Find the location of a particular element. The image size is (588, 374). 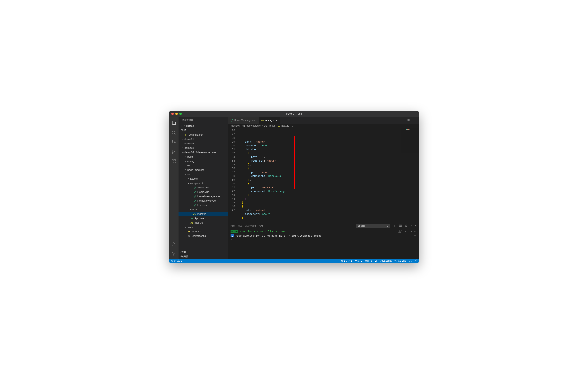

new-terminal-icon: ＋ is located at coordinates (395, 226).